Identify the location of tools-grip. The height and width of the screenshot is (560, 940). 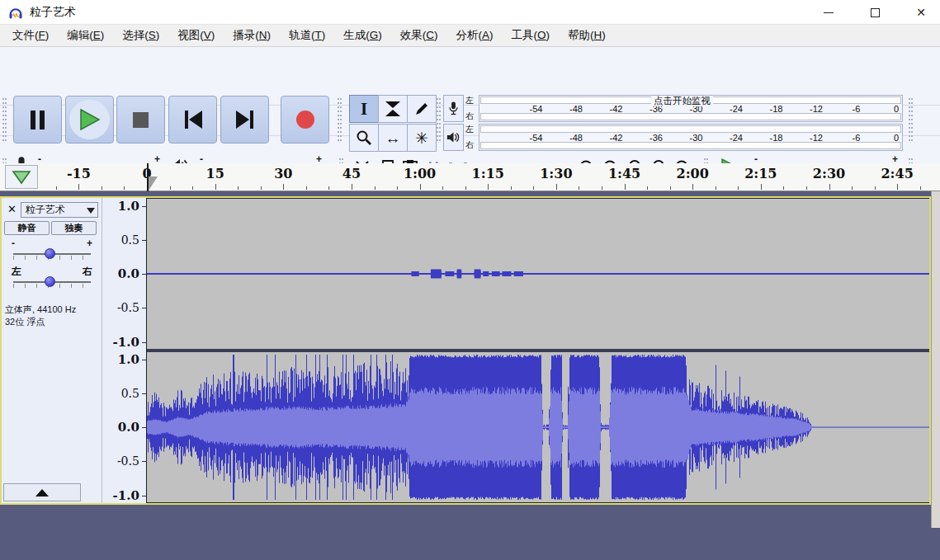
(439, 120).